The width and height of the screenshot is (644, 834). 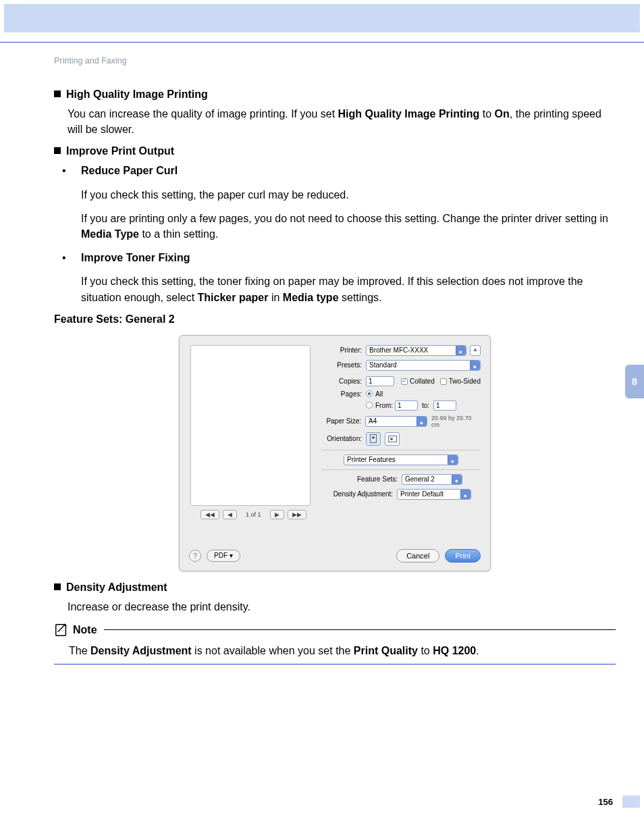 What do you see at coordinates (379, 394) in the screenshot?
I see `pages-all-label: All` at bounding box center [379, 394].